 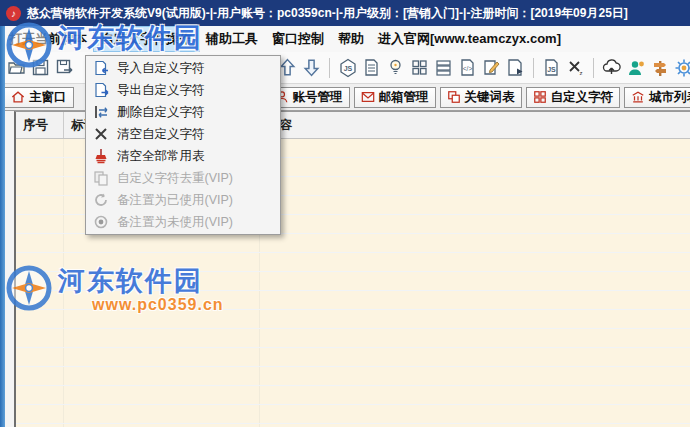 What do you see at coordinates (183, 68) in the screenshot?
I see `menu-item-import-custom-chars: 导入自定义字符` at bounding box center [183, 68].